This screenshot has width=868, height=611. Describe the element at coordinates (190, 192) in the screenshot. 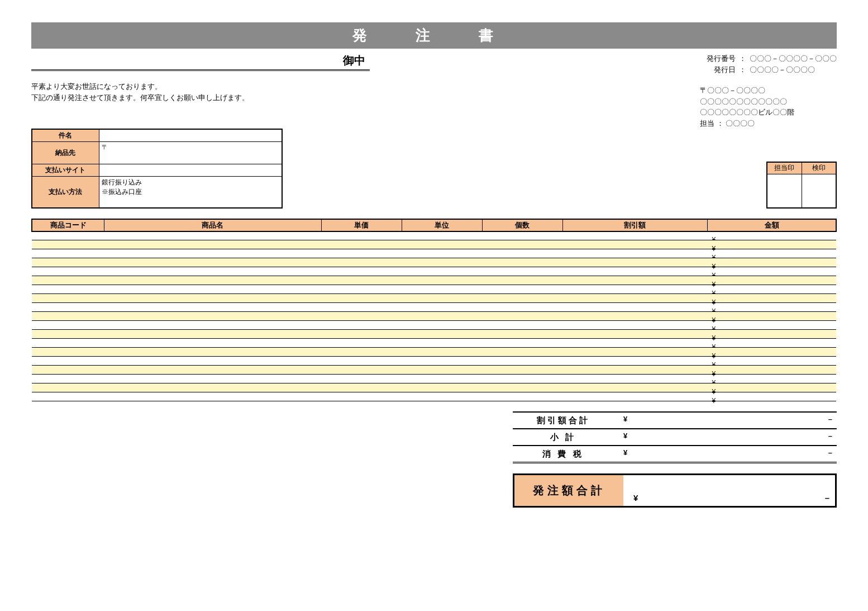

I see `payment-method-value: 銀行振り込み ※振込み口座` at that location.